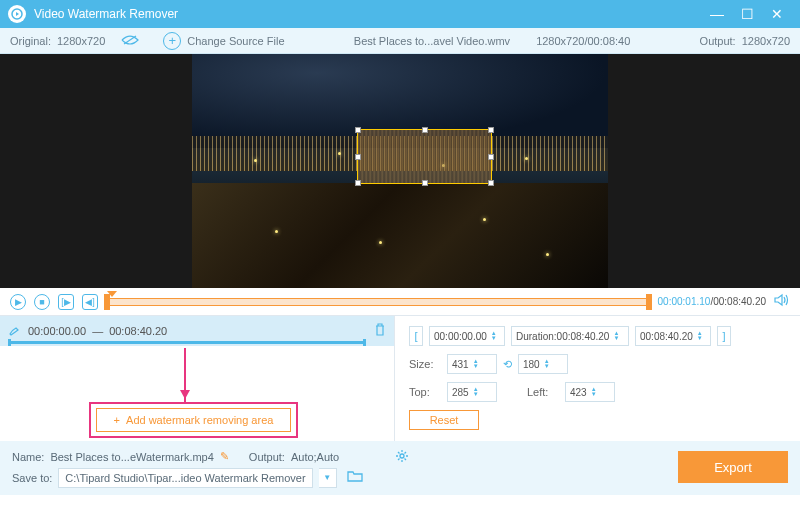 The image size is (800, 523). What do you see at coordinates (368, 14) in the screenshot?
I see `app-title: Video Watermark Remover` at bounding box center [368, 14].